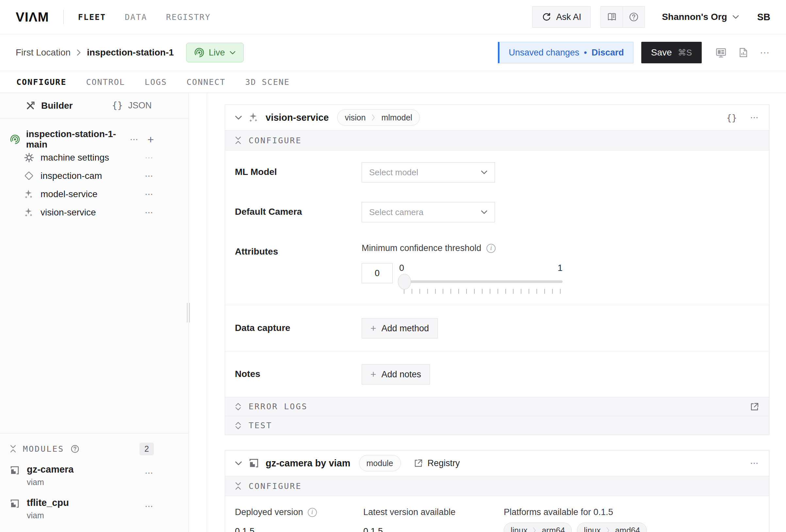  What do you see at coordinates (700, 17) in the screenshot?
I see `org-switcher: Shannon's Org` at bounding box center [700, 17].